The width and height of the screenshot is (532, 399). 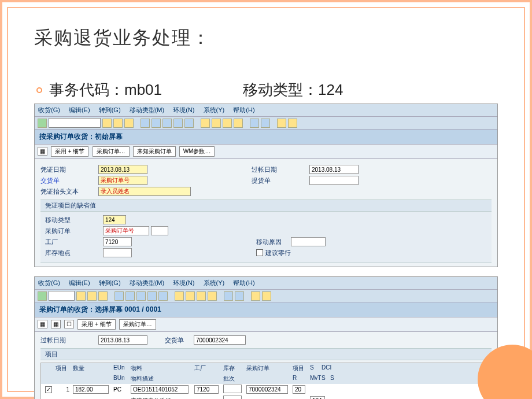 What do you see at coordinates (333, 379) in the screenshot?
I see `col-s3: S` at bounding box center [333, 379].